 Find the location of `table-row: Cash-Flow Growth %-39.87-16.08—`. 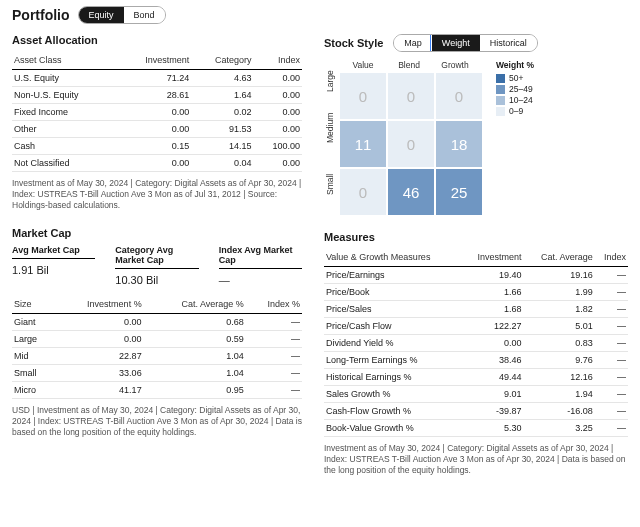

table-row: Cash-Flow Growth %-39.87-16.08— is located at coordinates (476, 412).